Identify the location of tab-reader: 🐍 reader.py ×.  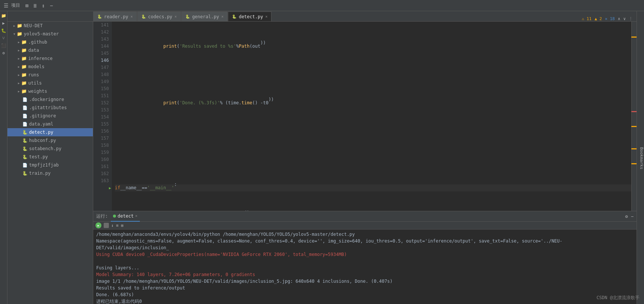
(115, 16).